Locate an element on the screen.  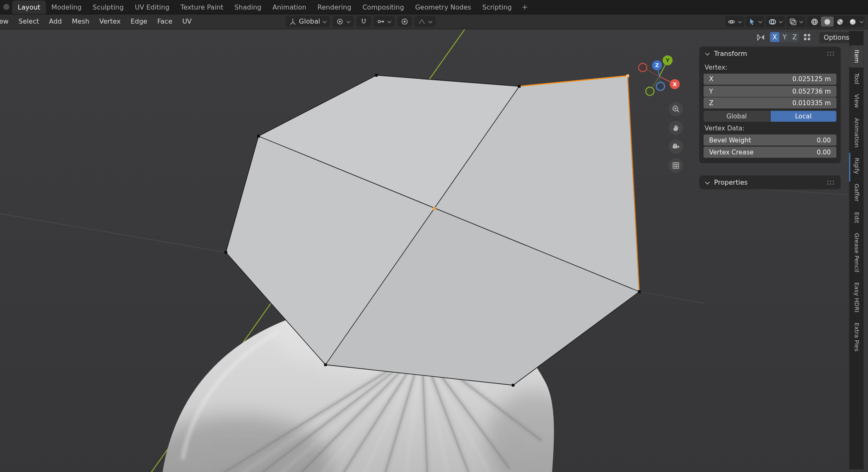
field-label: Bevel Weight is located at coordinates (730, 140).